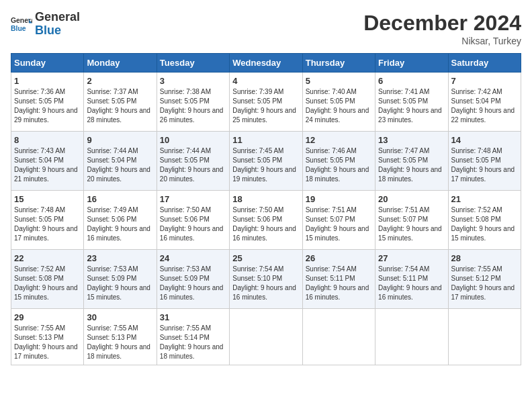  Describe the element at coordinates (266, 63) in the screenshot. I see `calendar-header-row: SundayMondayTuesdayWednesdayThursdayFrid…` at that location.